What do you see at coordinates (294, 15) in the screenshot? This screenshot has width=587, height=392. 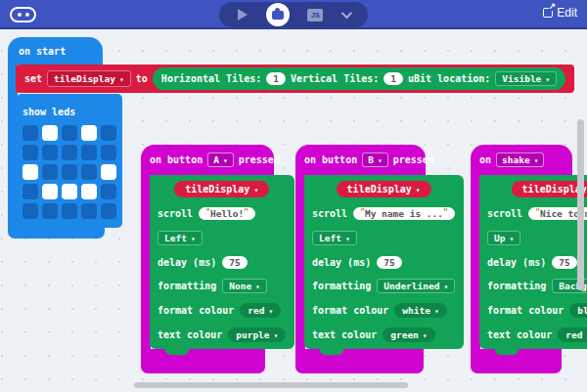 I see `header-bar: JS Edit` at bounding box center [294, 15].